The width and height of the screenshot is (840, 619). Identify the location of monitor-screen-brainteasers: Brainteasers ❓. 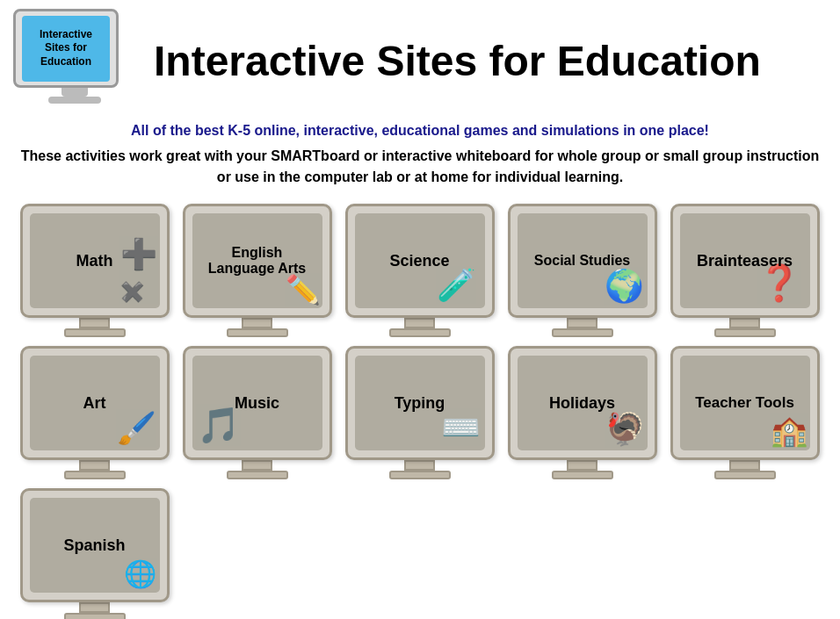
(745, 261).